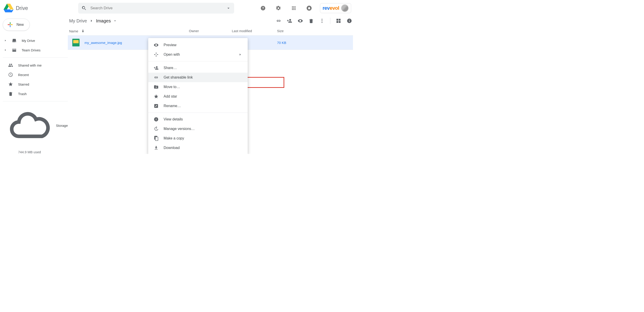  Describe the element at coordinates (174, 138) in the screenshot. I see `ctx-label: Make a copy` at that location.